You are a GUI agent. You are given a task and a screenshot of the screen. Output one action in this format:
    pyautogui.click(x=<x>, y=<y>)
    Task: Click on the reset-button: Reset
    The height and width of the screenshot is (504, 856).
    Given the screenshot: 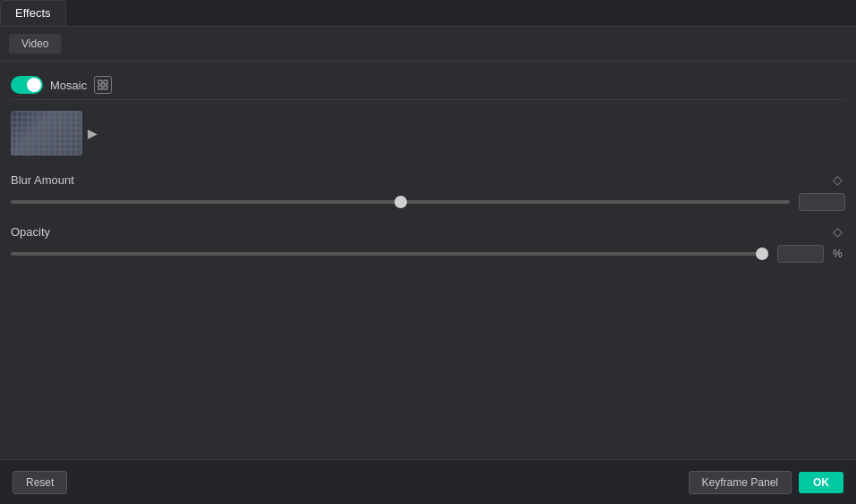 What is the action you would take?
    pyautogui.click(x=39, y=483)
    